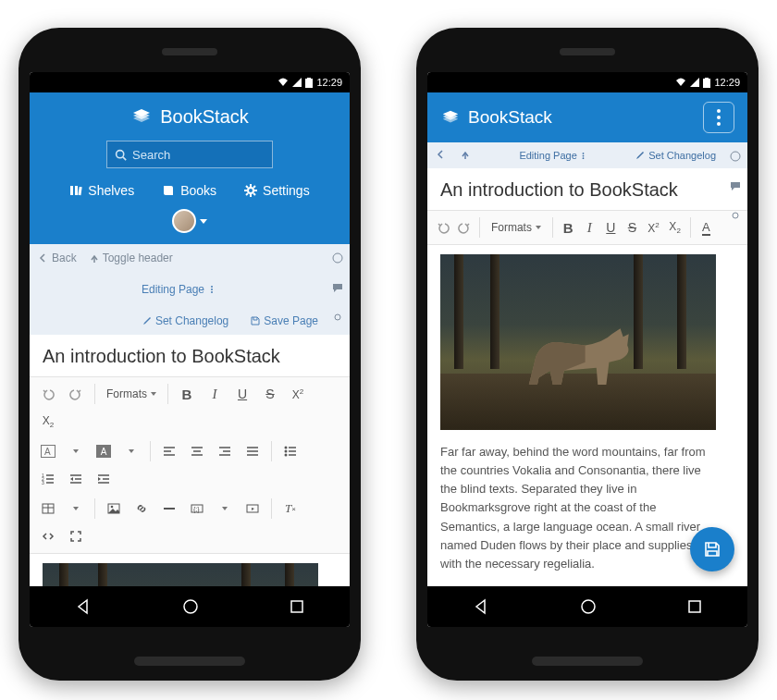 Image resolution: width=777 pixels, height=700 pixels. I want to click on hr-button, so click(169, 509).